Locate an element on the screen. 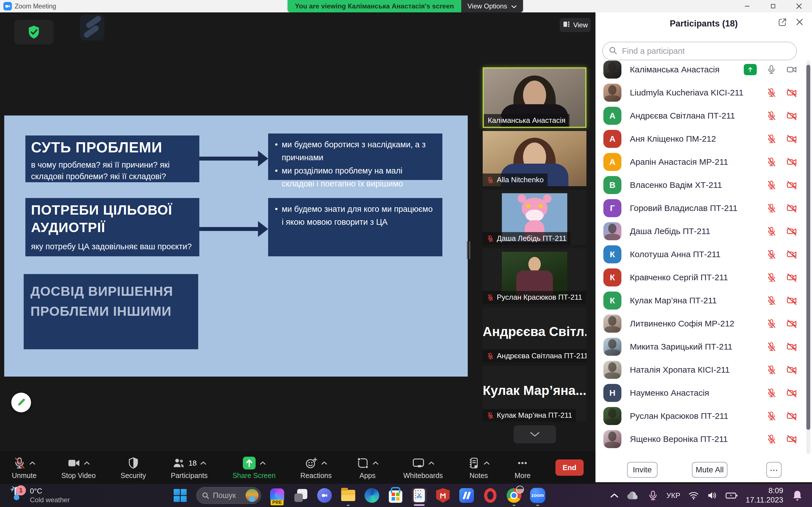 Image resolution: width=812 pixels, height=507 pixels. participant-row: Liudmyla Kucheriava KICI-211 is located at coordinates (704, 93).